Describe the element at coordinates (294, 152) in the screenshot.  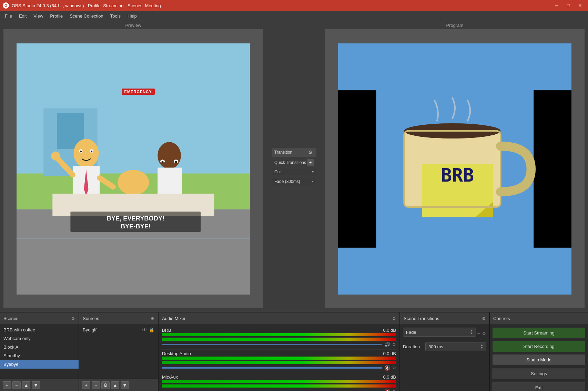
I see `transition-row: Transition ⚙` at that location.